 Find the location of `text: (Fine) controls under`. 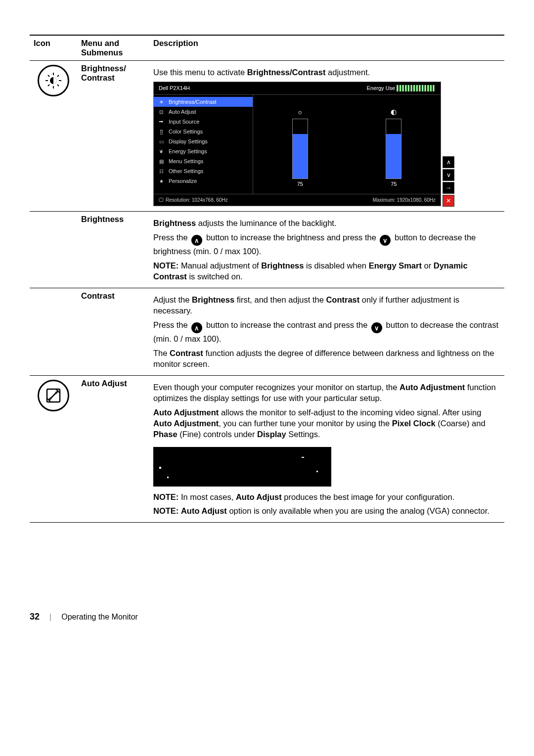

text: (Fine) controls under is located at coordinates (218, 434).